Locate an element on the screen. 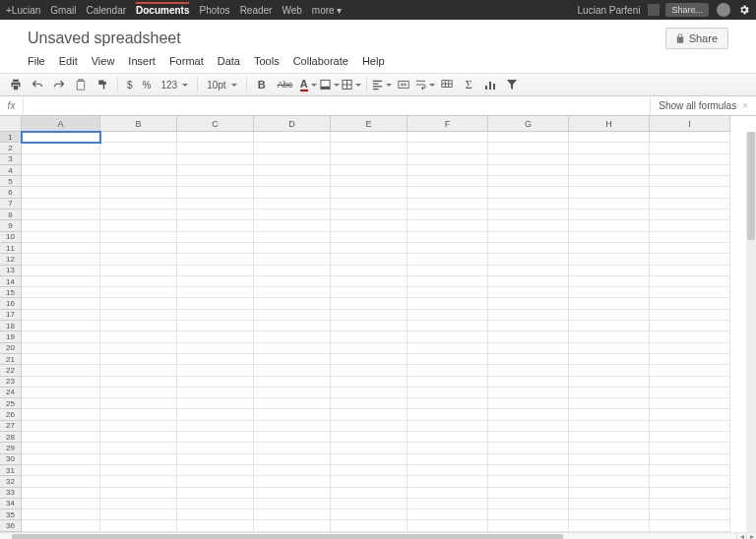  redo-icon is located at coordinates (59, 85).